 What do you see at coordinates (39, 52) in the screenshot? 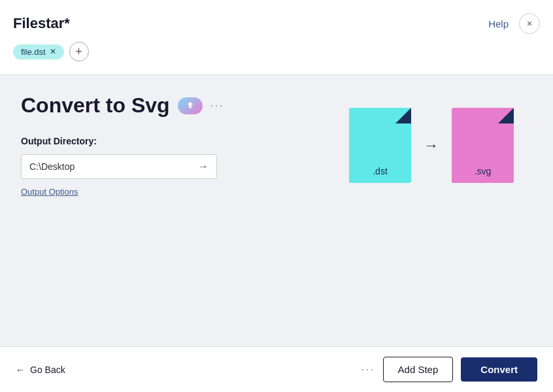
I see `tab-chip-file-dst: file.dst ✕` at bounding box center [39, 52].